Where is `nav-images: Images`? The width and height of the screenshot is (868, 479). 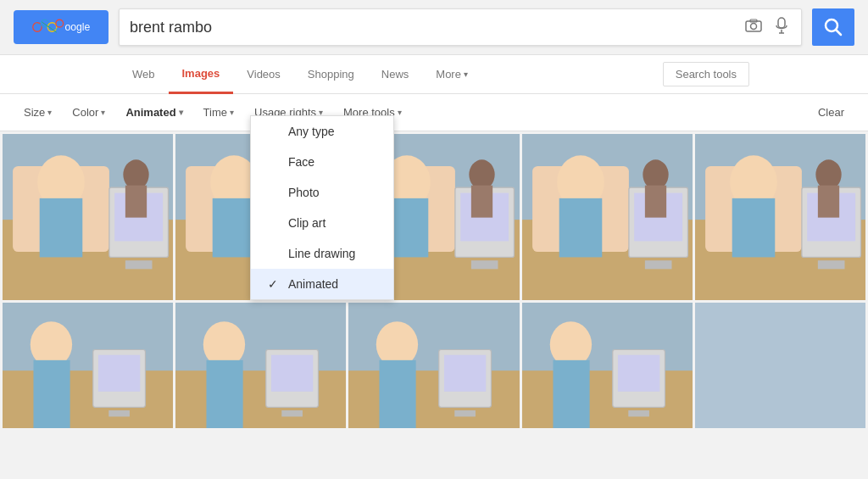
nav-images: Images is located at coordinates (202, 75).